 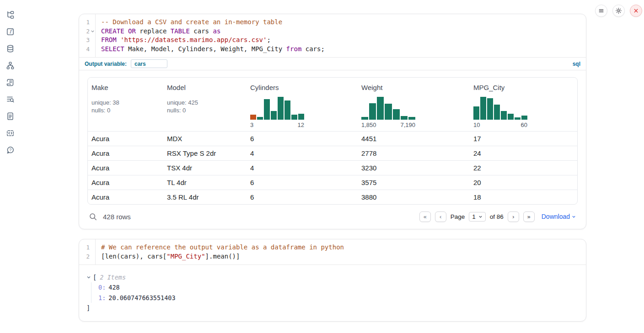 What do you see at coordinates (333, 182) in the screenshot?
I see `table-row: AcuraTL 4dr6357520` at bounding box center [333, 182].